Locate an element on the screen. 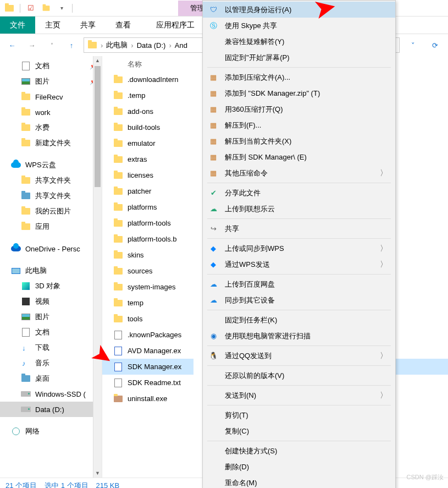 Image resolution: width=448 pixels, height=488 pixels. menu-item: ▦ 添加到压缩文件(A)... is located at coordinates (299, 77).